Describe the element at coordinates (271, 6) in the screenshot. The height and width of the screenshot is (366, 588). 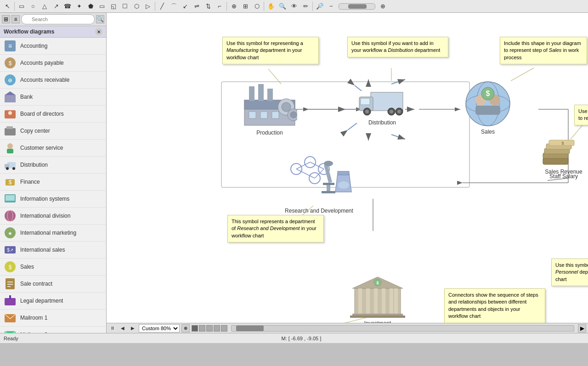
I see `pan-tool: ✋` at that location.